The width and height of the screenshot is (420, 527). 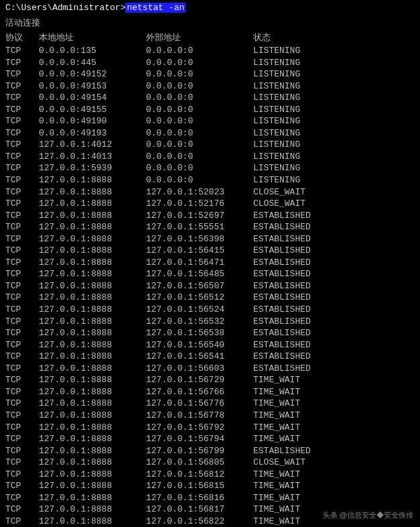 I want to click on cell-foreign: 127.0.0.1:56812, so click(x=200, y=475).